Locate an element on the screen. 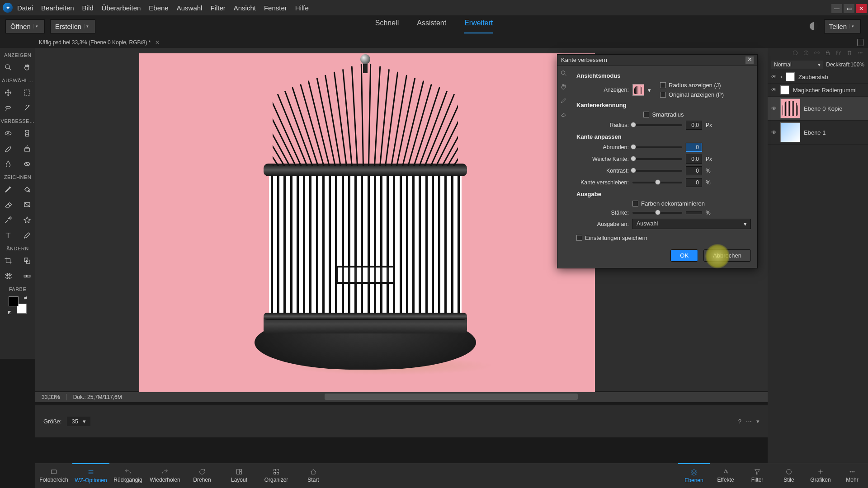 This screenshot has width=868, height=488. show-radius-checkbox is located at coordinates (663, 85).